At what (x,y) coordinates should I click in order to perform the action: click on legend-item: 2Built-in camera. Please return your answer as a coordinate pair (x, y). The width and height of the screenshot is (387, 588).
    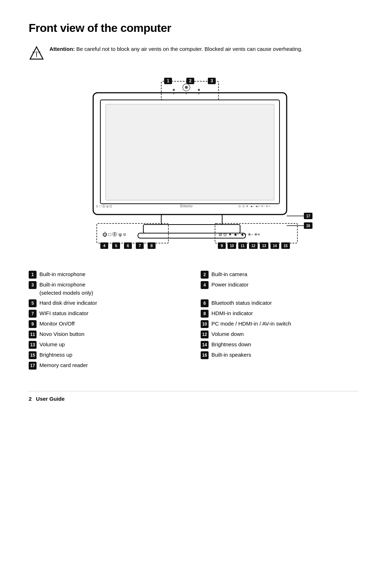
    Looking at the image, I should click on (280, 274).